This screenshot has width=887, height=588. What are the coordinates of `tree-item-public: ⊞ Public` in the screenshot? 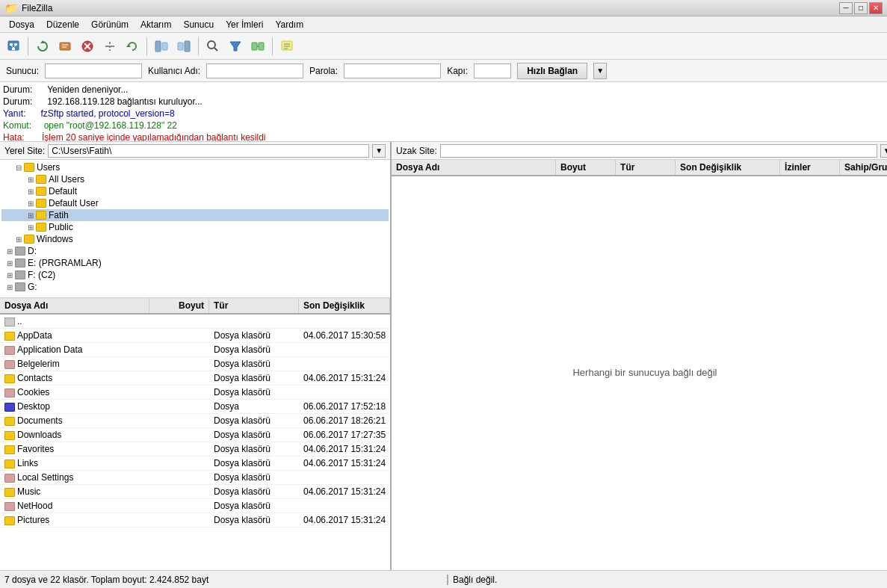 It's located at (195, 227).